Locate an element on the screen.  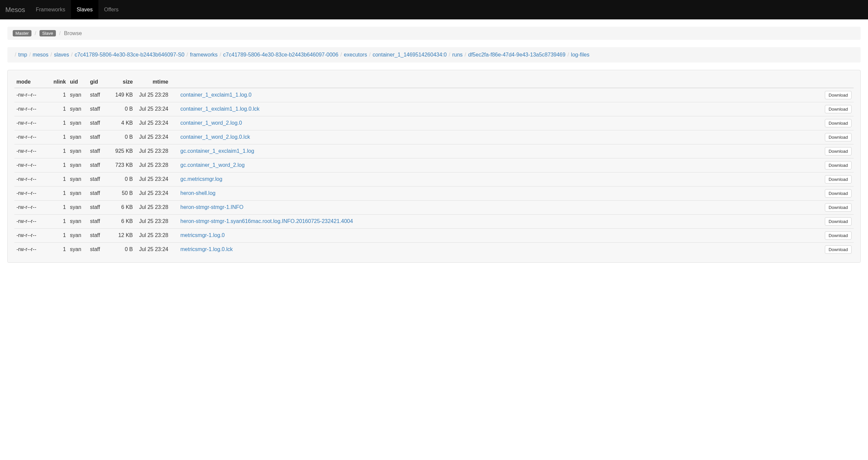
cell-filename: gc.metricsmgr.log is located at coordinates (499, 179).